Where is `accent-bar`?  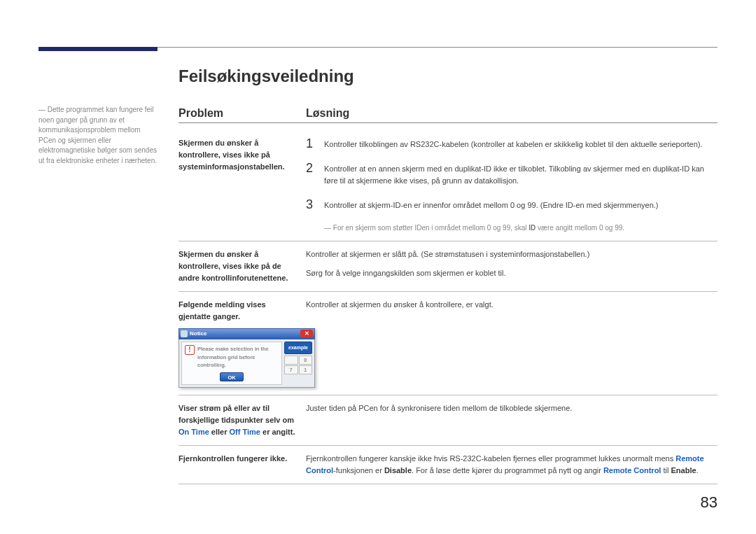 accent-bar is located at coordinates (98, 49).